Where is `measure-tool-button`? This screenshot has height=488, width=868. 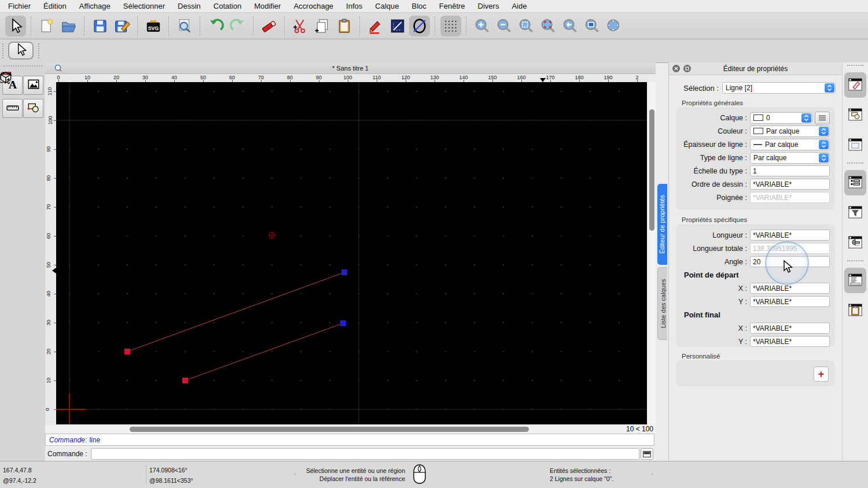 measure-tool-button is located at coordinates (13, 109).